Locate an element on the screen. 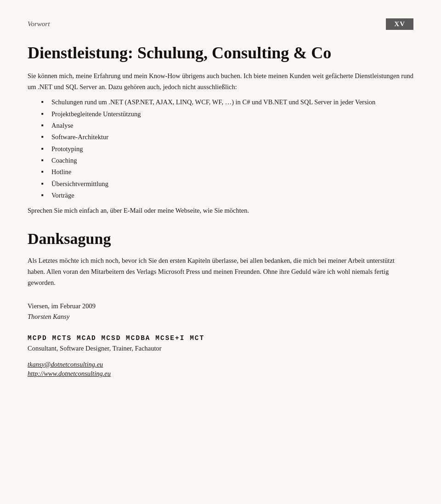  list-item: Software-Architektur is located at coordinates (227, 137).